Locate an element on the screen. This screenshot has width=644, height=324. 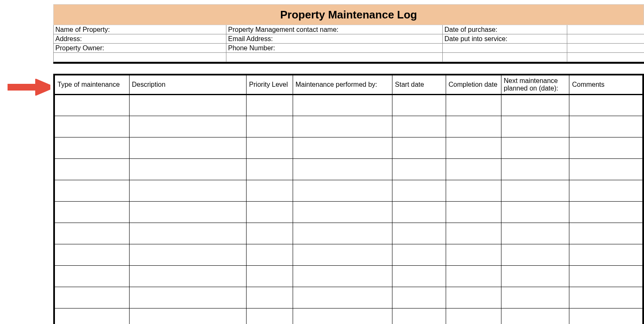
info-owner: Property Owner: is located at coordinates (140, 48).